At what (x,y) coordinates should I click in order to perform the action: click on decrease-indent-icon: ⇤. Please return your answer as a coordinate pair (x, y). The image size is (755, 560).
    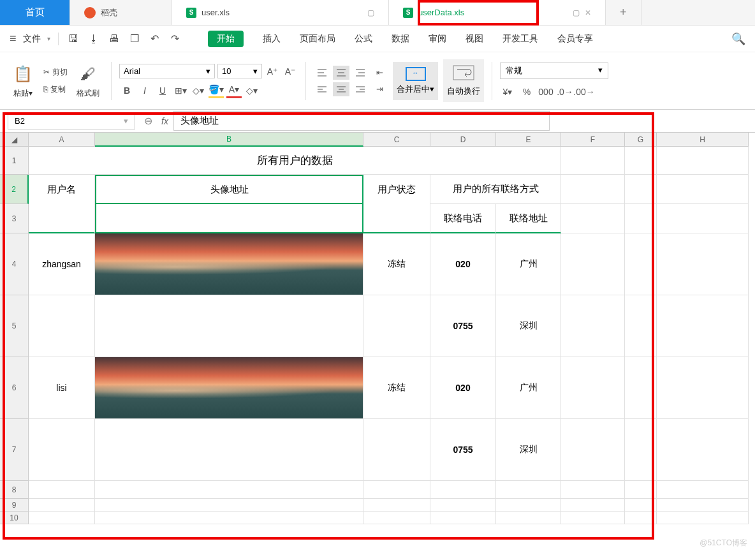
    Looking at the image, I should click on (379, 73).